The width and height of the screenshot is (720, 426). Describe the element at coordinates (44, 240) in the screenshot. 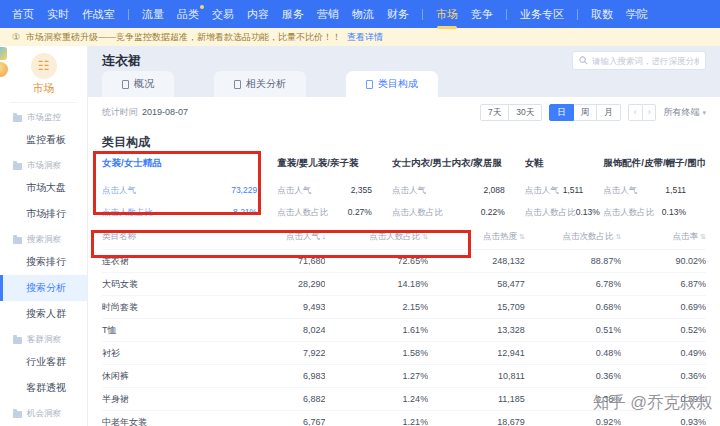

I see `section-title: 搜索洞察` at that location.